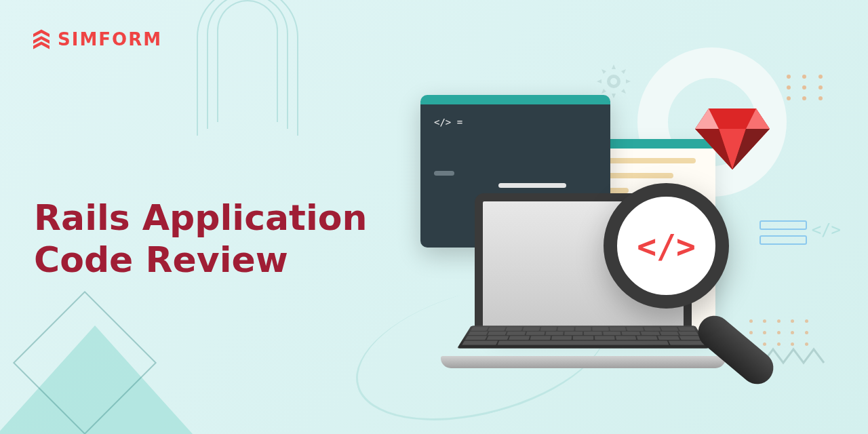 This screenshot has height=434, width=868. What do you see at coordinates (583, 336) in the screenshot?
I see `keyboard` at bounding box center [583, 336].